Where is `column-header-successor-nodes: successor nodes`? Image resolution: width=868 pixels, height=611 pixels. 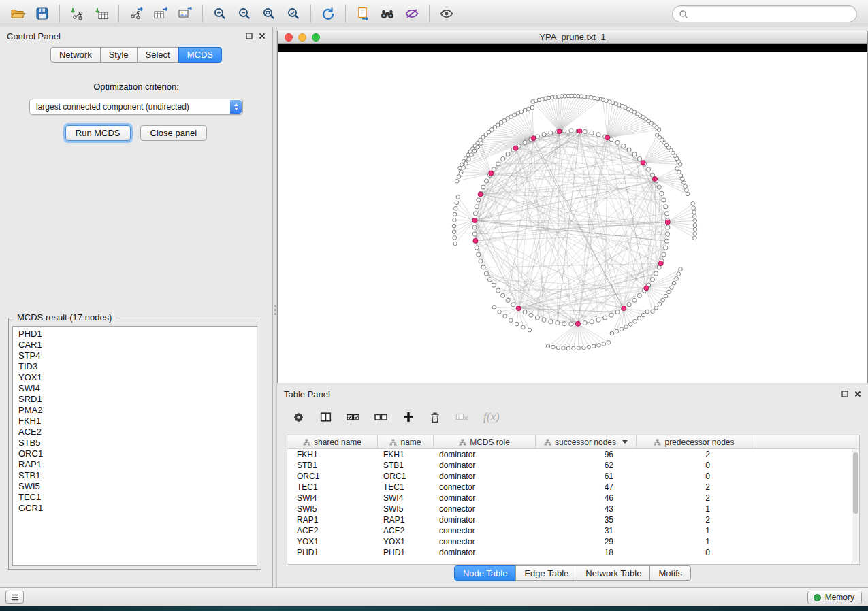
column-header-successor-nodes: successor nodes is located at coordinates (586, 442).